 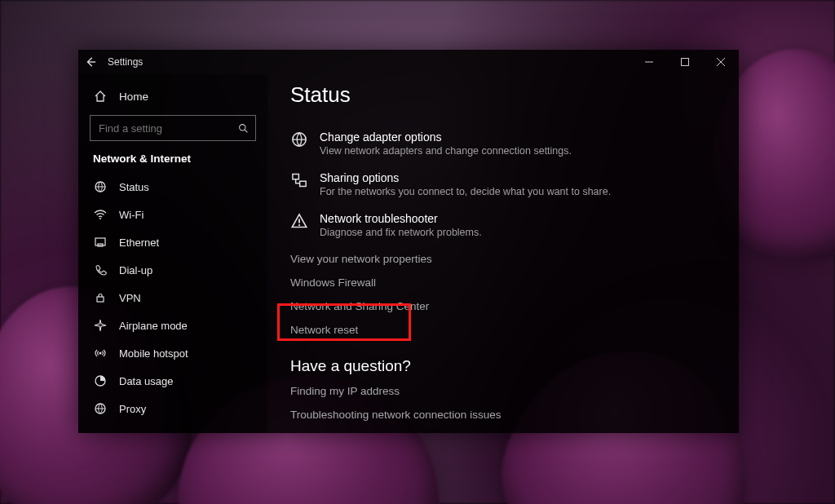 I want to click on warning-icon, so click(x=299, y=221).